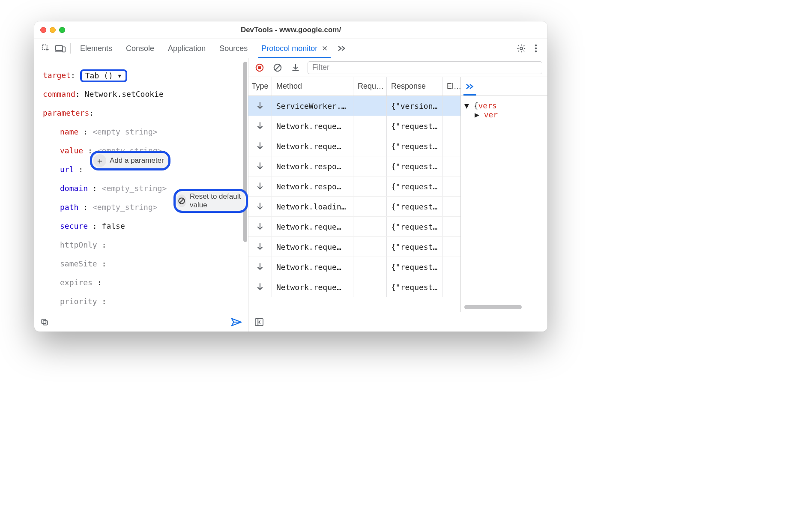  I want to click on param-secure-value: false, so click(114, 226).